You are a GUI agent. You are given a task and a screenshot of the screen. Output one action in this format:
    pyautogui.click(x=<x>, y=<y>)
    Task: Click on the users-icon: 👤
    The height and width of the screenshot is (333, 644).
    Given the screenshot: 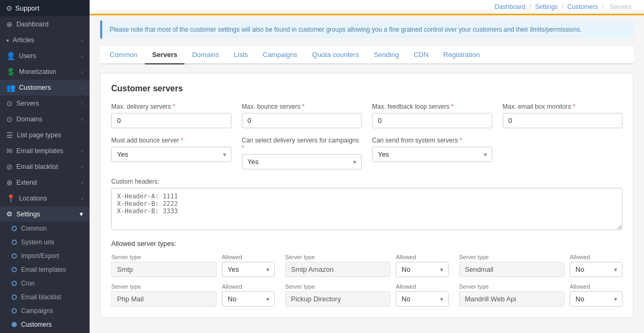 What is the action you would take?
    pyautogui.click(x=11, y=56)
    